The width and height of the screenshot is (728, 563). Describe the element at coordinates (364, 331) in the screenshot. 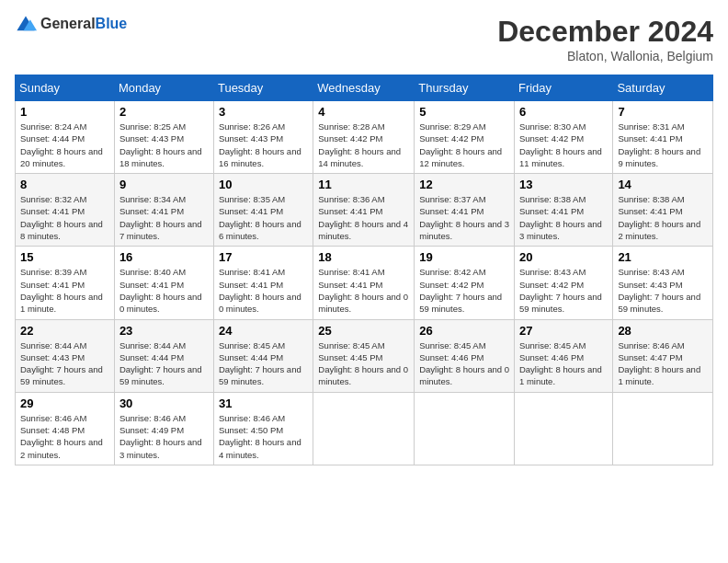

I see `day-number: 25` at that location.